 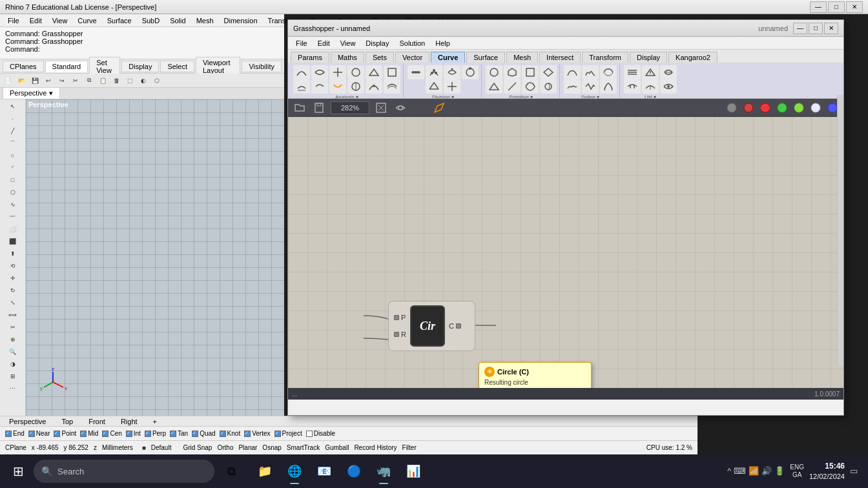 What do you see at coordinates (87, 21) in the screenshot?
I see `menu-curve: Curve` at bounding box center [87, 21].